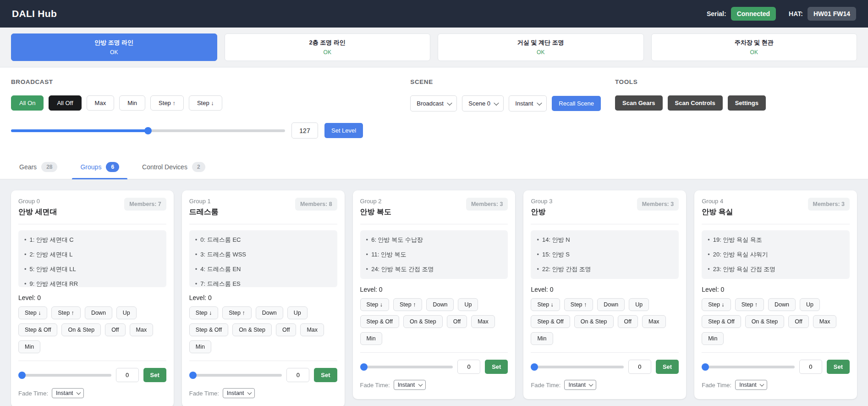 Image resolution: width=868 pixels, height=406 pixels. What do you see at coordinates (528, 104) in the screenshot?
I see `scene-fade-select: Instant` at bounding box center [528, 104].